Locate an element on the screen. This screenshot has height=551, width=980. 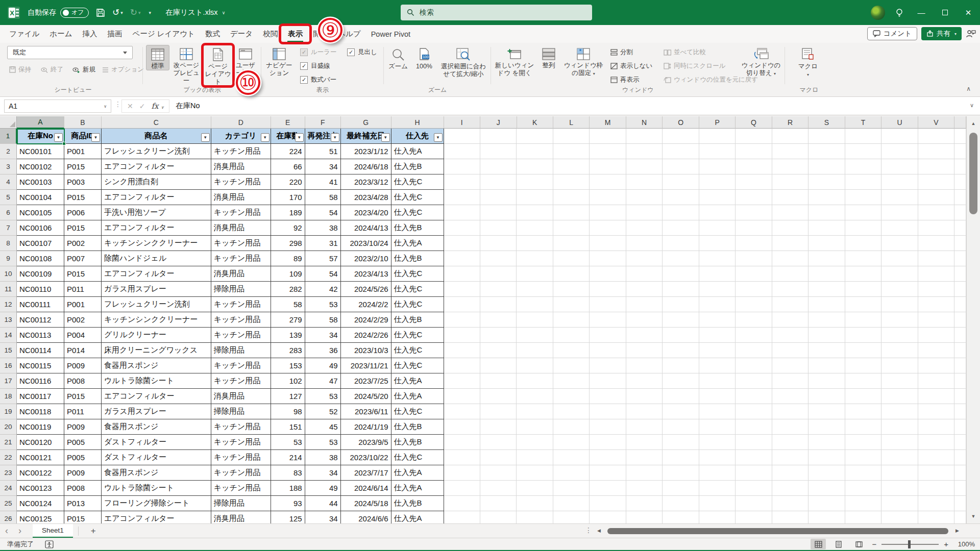
column-header-E: E is located at coordinates (288, 122).